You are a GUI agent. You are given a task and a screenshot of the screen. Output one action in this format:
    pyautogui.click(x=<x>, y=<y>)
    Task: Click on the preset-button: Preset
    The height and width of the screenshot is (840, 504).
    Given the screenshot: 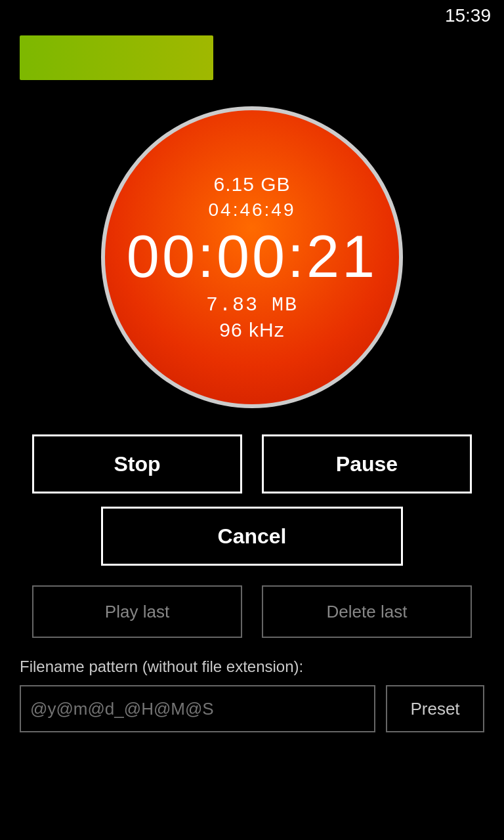 What is the action you would take?
    pyautogui.click(x=435, y=709)
    